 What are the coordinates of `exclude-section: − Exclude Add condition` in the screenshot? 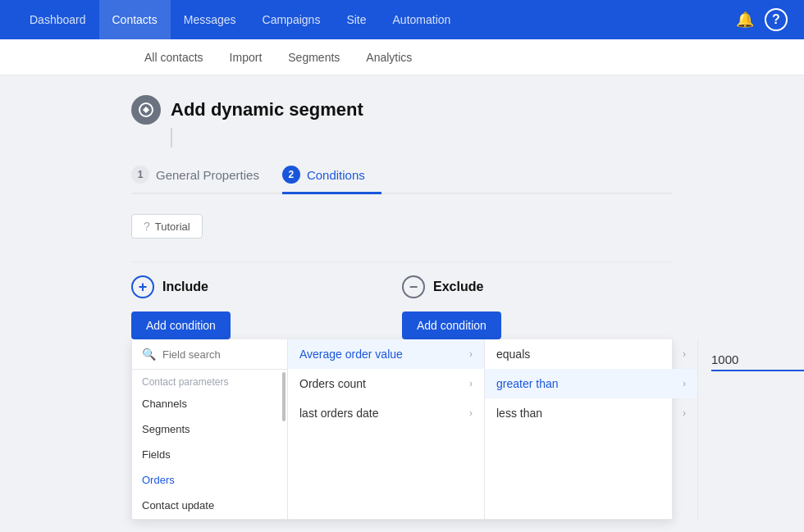 It's located at (537, 307).